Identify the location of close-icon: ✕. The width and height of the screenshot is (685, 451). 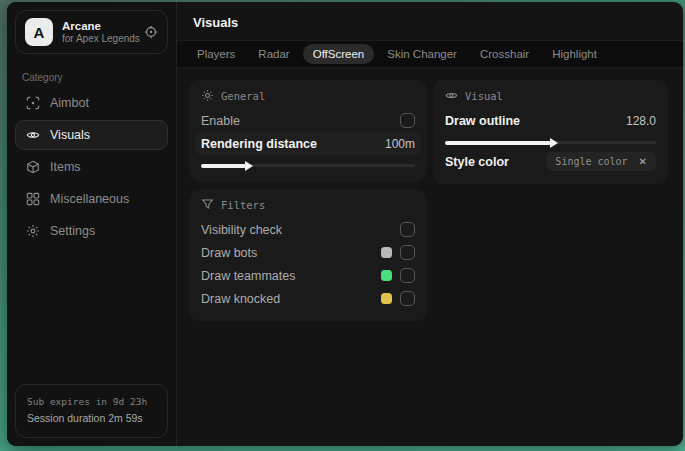
(643, 162).